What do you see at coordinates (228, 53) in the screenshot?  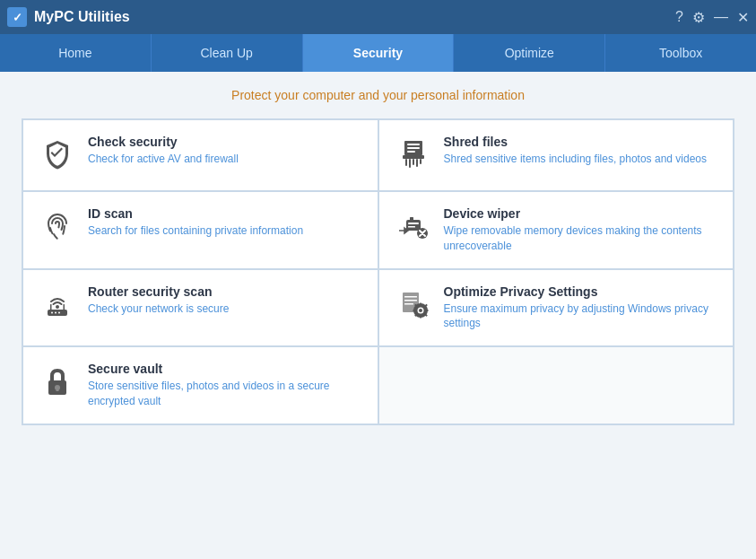 I see `tab-cleanup: Clean Up` at bounding box center [228, 53].